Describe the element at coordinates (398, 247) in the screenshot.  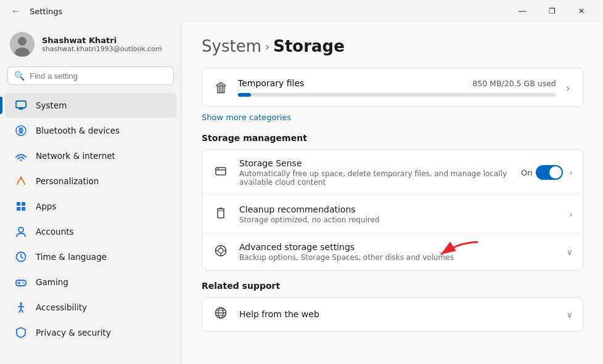
I see `advanced-storage-title: Advanced storage settings` at that location.